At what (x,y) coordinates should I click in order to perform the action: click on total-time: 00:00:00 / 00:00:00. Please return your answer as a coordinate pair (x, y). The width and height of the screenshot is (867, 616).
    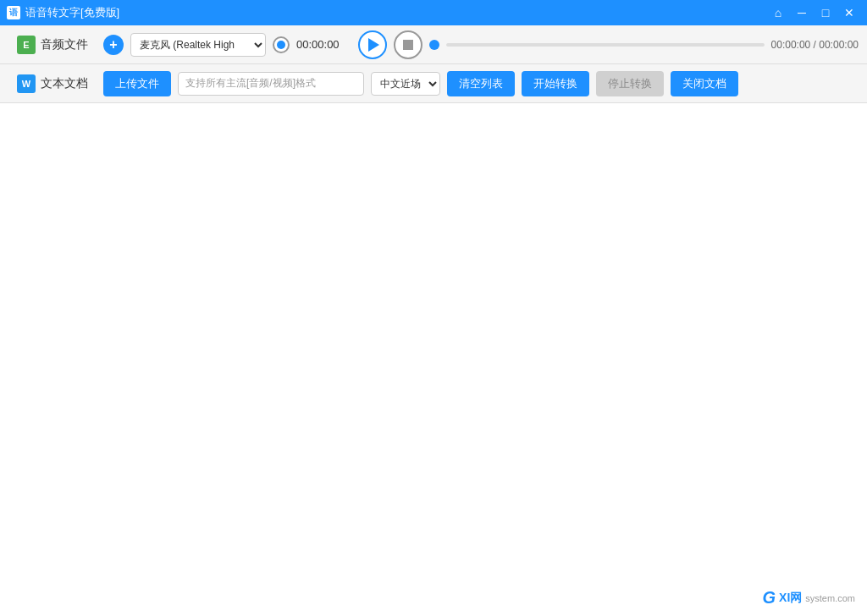
    Looking at the image, I should click on (815, 45).